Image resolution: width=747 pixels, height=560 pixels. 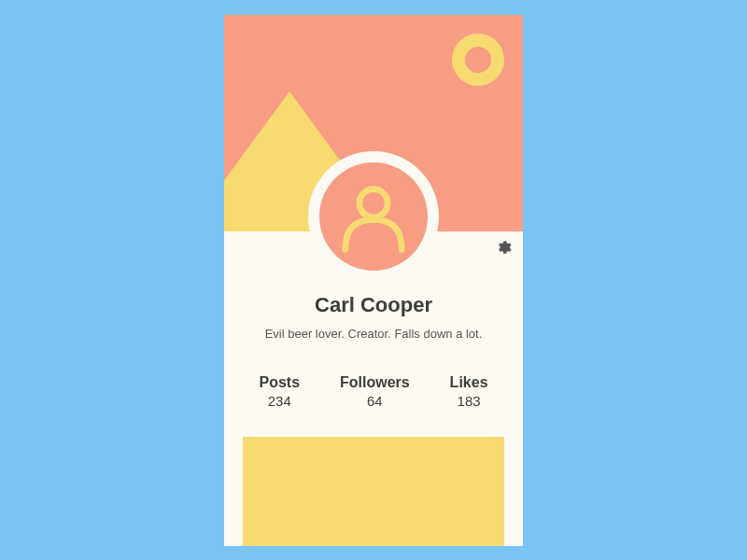 What do you see at coordinates (469, 401) in the screenshot?
I see `stat-likes-value: 183` at bounding box center [469, 401].